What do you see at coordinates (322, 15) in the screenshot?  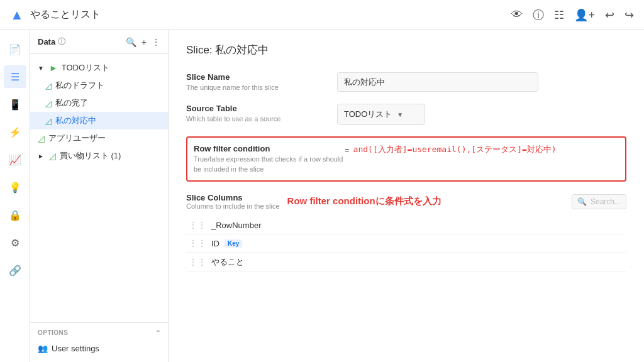 I see `header: ▲ やることリスト 👁 ⓘ ☷ 👤+ ↩ ↪` at bounding box center [322, 15].